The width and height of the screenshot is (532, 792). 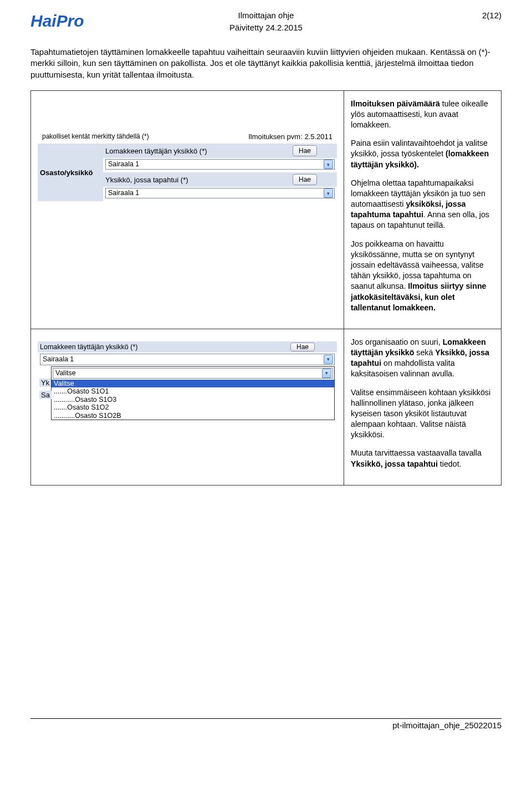 I want to click on page-number: 2(12), so click(x=492, y=16).